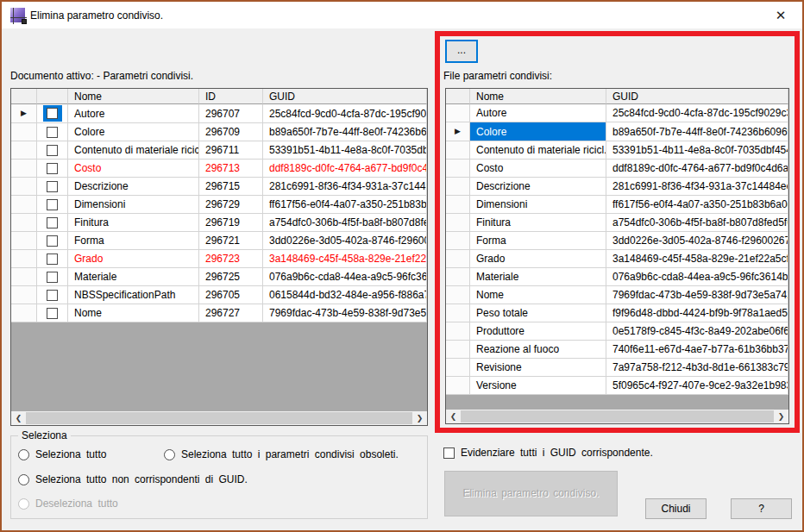 The height and width of the screenshot is (532, 804). What do you see at coordinates (231, 205) in the screenshot?
I see `cell-id: 296729` at bounding box center [231, 205].